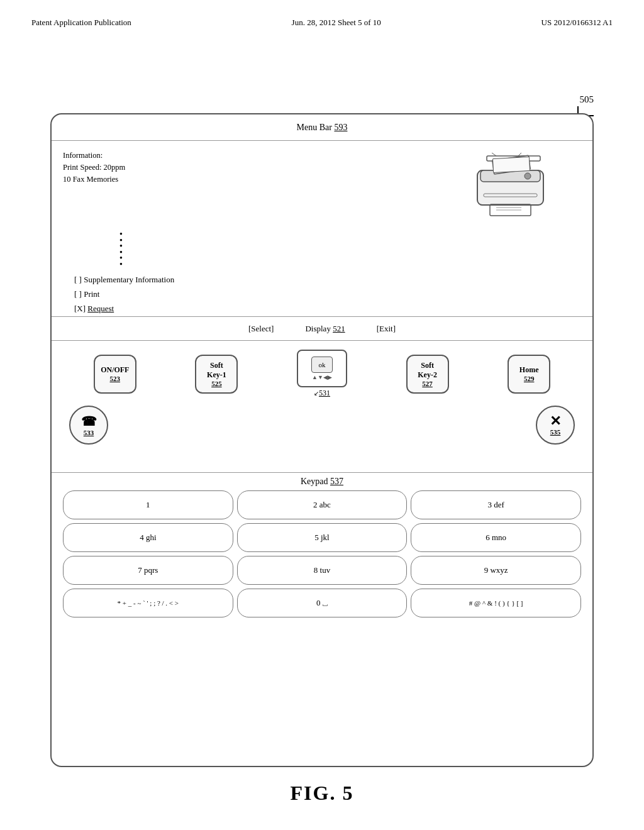  What do you see at coordinates (148, 505) in the screenshot?
I see `key-1: 1` at bounding box center [148, 505].